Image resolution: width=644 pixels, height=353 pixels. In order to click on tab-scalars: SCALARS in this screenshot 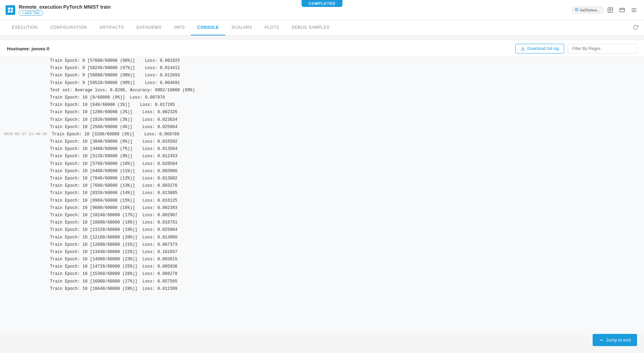, I will do `click(242, 28)`.